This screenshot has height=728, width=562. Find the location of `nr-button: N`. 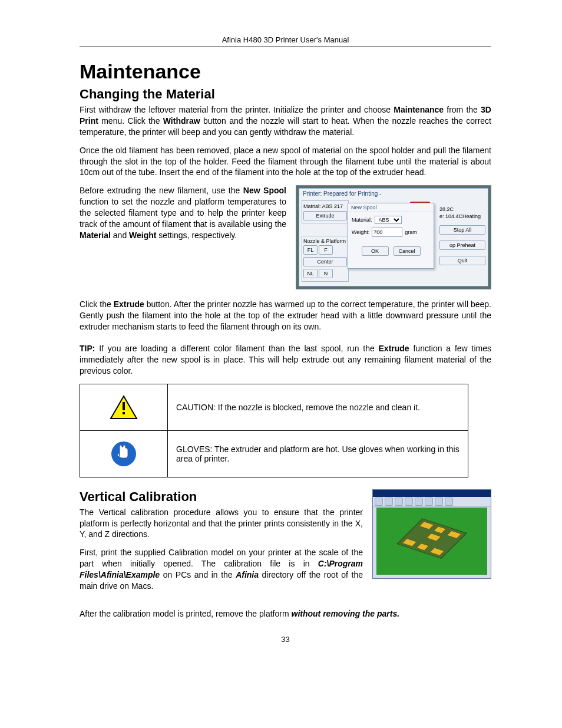

nr-button: N is located at coordinates (326, 274).